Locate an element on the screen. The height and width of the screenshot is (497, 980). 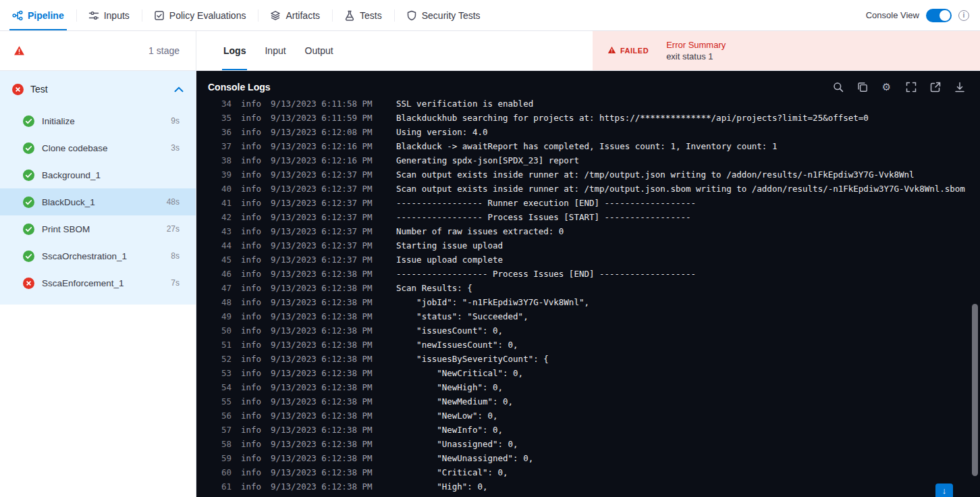
step-row: SscaEnforcement_17s is located at coordinates (98, 283).